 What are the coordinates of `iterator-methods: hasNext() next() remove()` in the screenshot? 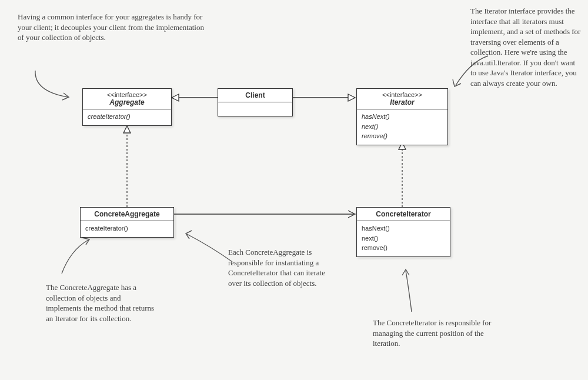 It's located at (402, 127).